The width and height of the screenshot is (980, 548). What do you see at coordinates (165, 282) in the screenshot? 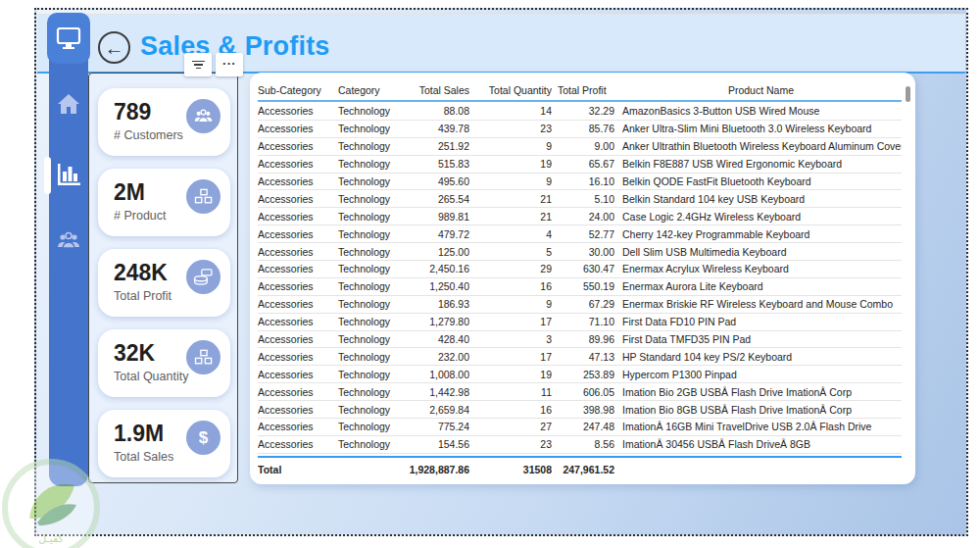
I see `kpi-card-profit: 248K Total Profit` at bounding box center [165, 282].